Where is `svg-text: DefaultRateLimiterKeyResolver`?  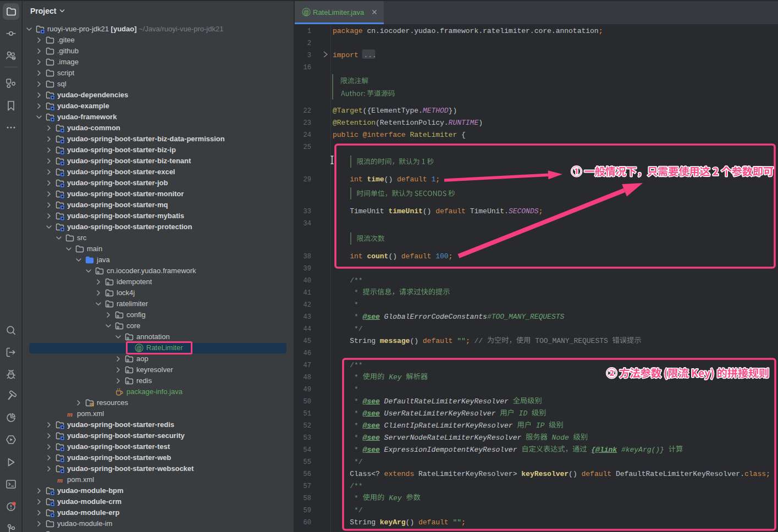
svg-text: DefaultRateLimiterKeyResolver is located at coordinates (678, 474).